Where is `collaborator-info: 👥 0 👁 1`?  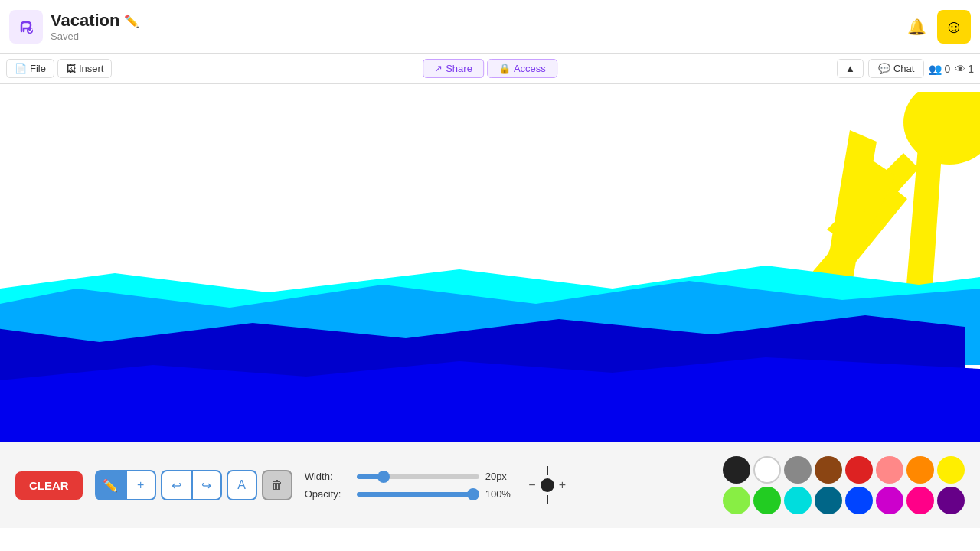
collaborator-info: 👥 0 👁 1 is located at coordinates (951, 69).